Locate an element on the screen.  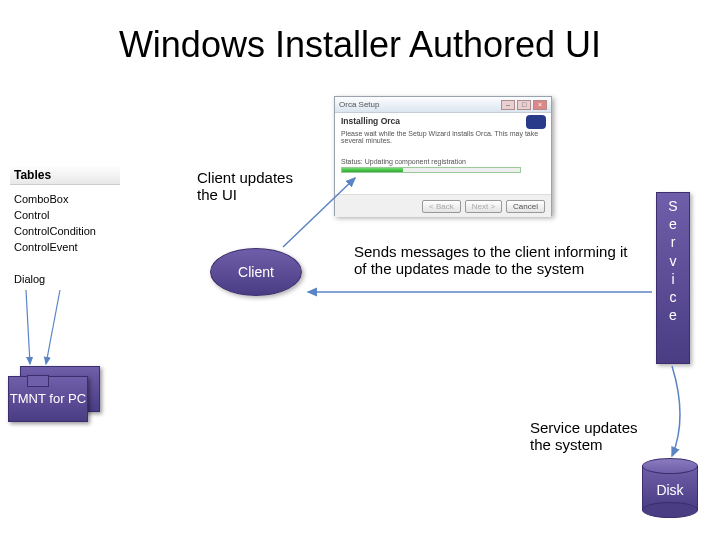
label-client-updates: Client updates the UI is located at coordinates (257, 186).